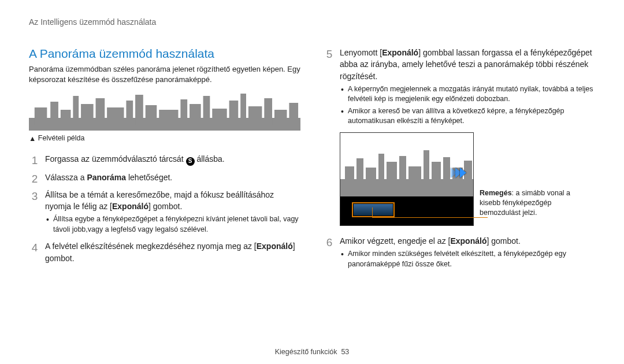 Image resolution: width=624 pixels, height=364 pixels. I want to click on step-subitem: Amikor minden szükséges felvételt elkész…, so click(467, 259).